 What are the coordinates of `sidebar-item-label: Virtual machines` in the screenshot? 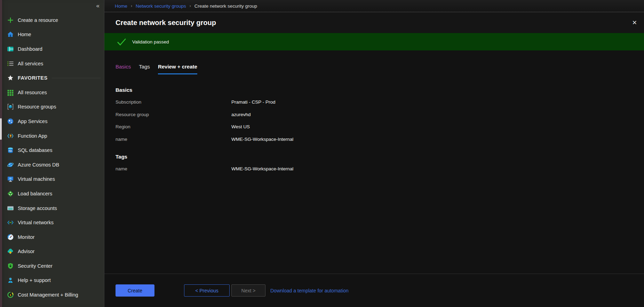 It's located at (36, 179).